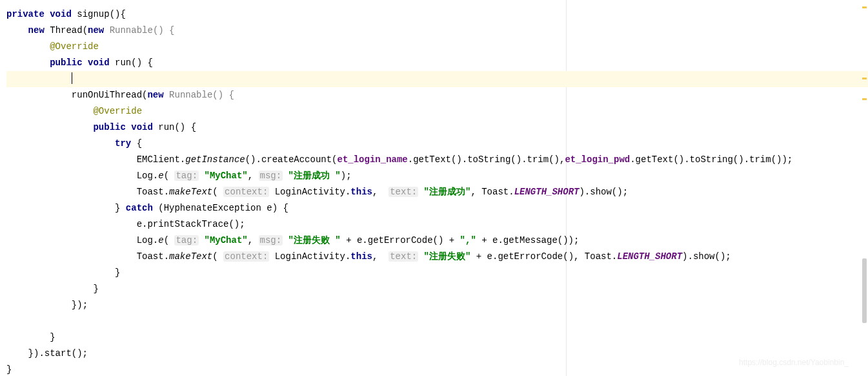 The image size is (868, 376). What do you see at coordinates (99, 14) in the screenshot?
I see `code-text: signup(){` at bounding box center [99, 14].